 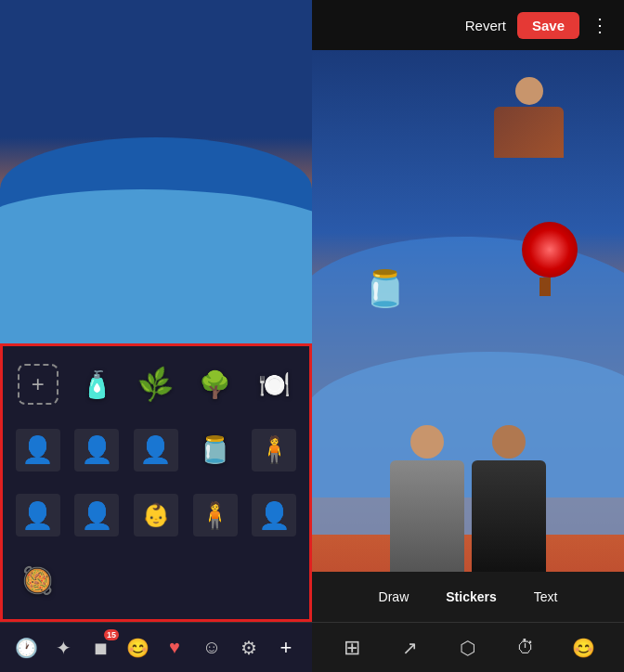 What do you see at coordinates (486, 26) in the screenshot?
I see `revert-button: Revert` at bounding box center [486, 26].